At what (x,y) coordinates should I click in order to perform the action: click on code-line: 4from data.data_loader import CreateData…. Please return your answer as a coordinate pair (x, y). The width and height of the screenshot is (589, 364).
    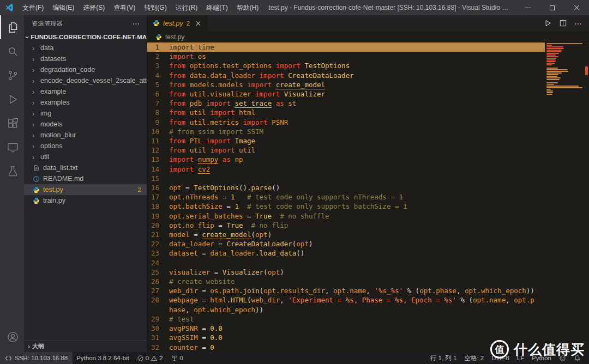
    Looking at the image, I should click on (346, 75).